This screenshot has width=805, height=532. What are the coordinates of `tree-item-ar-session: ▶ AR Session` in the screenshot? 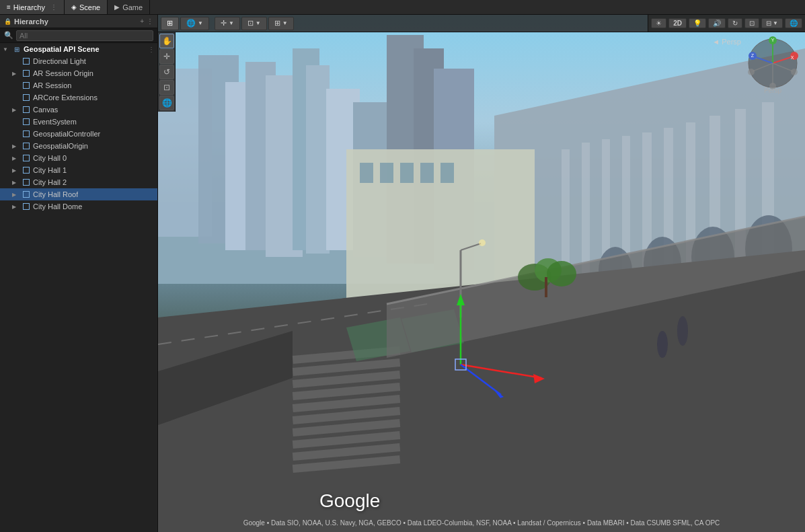 It's located at (79, 85).